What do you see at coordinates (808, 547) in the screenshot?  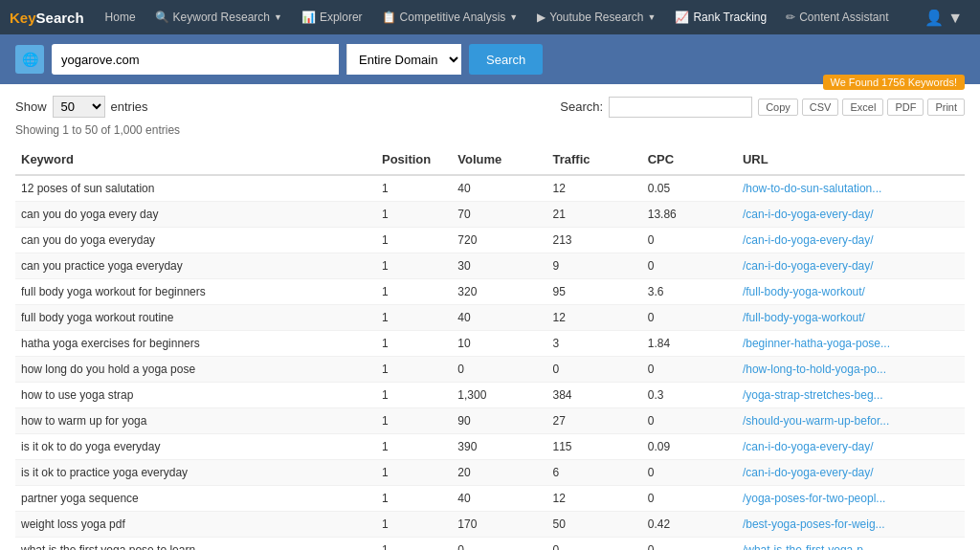 I see `url-link: /what-is-the-first-yoga-p...` at bounding box center [808, 547].